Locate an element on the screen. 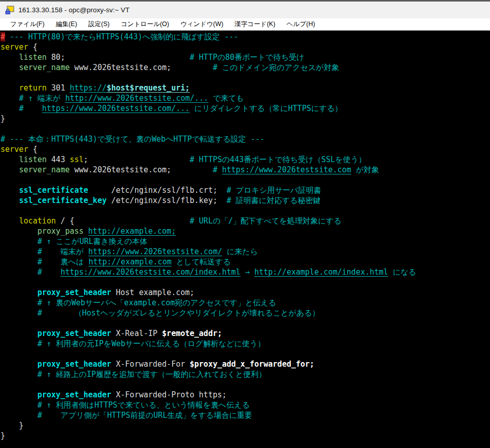 The width and height of the screenshot is (490, 448). url-link: http://www.2026testsite.com/... is located at coordinates (137, 98).